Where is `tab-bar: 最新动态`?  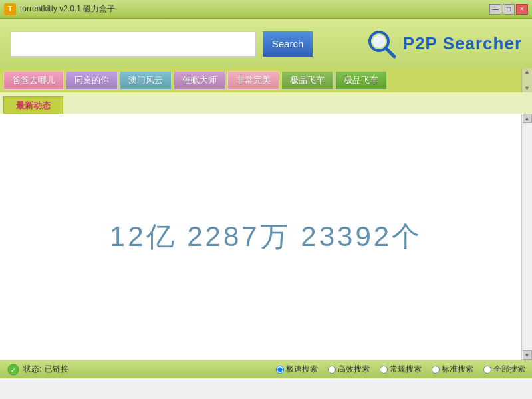
tab-bar: 最新动态 is located at coordinates (266, 103).